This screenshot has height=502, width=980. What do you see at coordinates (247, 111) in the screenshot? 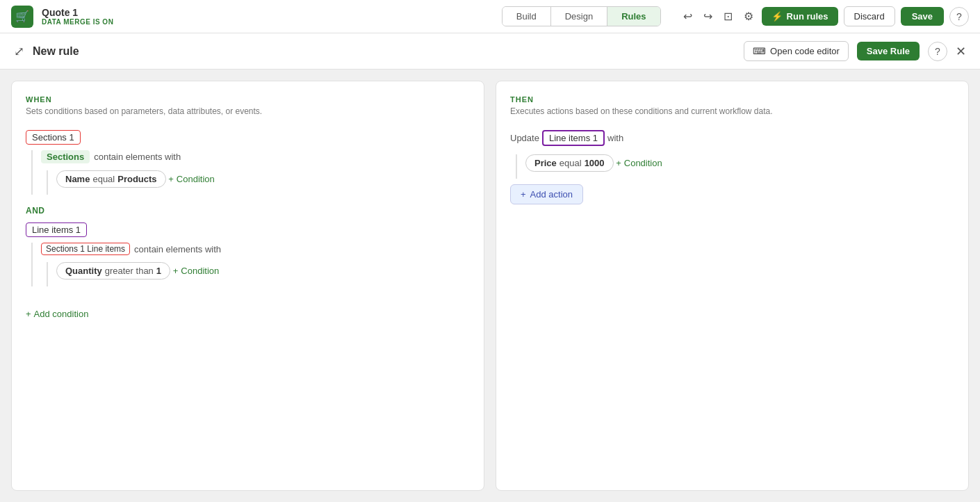
I see `when-desc: Sets conditions based on parameters, dat…` at bounding box center [247, 111].